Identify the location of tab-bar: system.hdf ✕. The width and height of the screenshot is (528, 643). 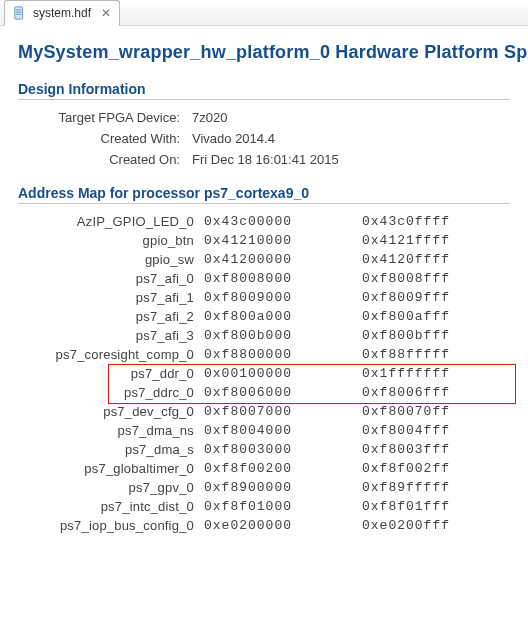
(264, 13).